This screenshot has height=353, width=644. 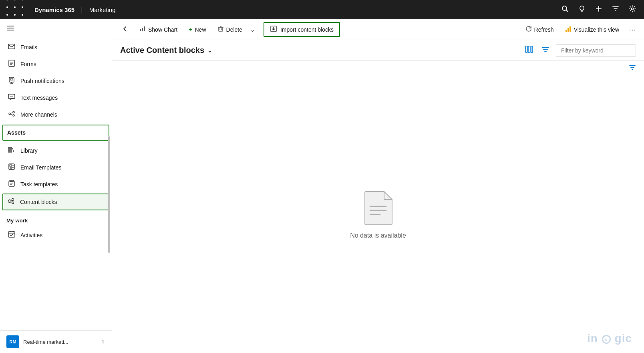 I want to click on settings-icon, so click(x=632, y=10).